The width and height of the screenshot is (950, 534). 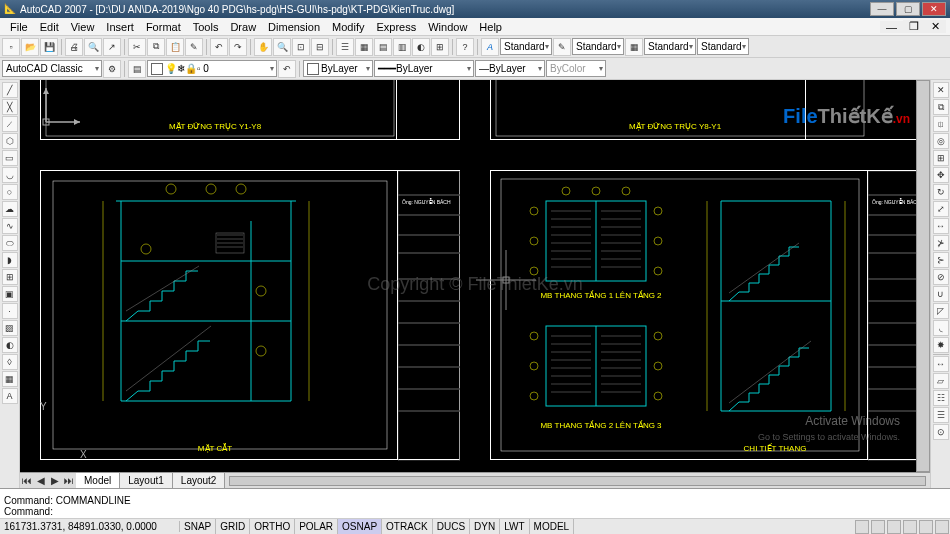 I want to click on scale-icon: ⤢, so click(x=941, y=209).